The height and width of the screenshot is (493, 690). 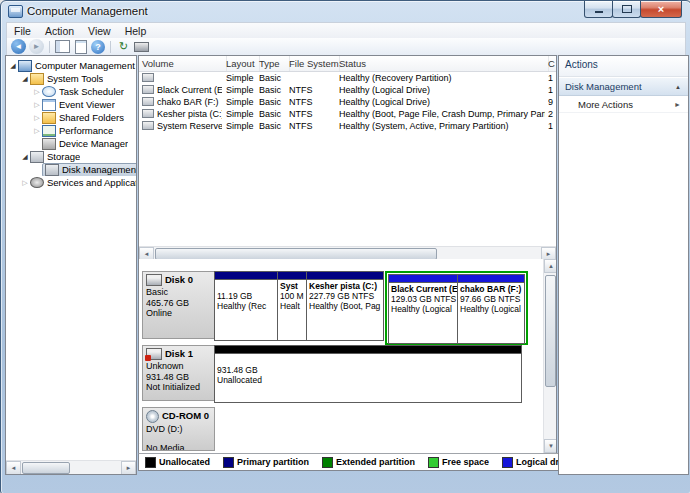 What do you see at coordinates (456, 308) in the screenshot?
I see `extended-partition-container: Black Current (E 129.03 GB NTFS Healthy …` at bounding box center [456, 308].